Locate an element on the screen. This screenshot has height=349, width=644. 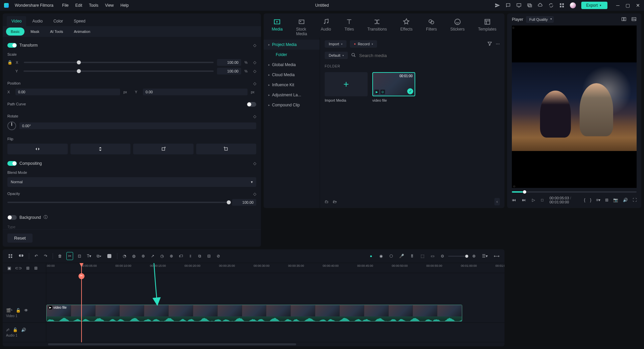
sidebar-project-media: Project Media is located at coordinates (292, 45).